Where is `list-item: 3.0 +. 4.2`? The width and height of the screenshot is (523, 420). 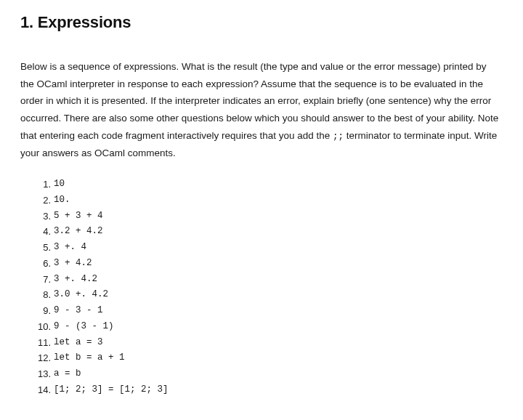 list-item: 3.0 +. 4.2 is located at coordinates (278, 295).